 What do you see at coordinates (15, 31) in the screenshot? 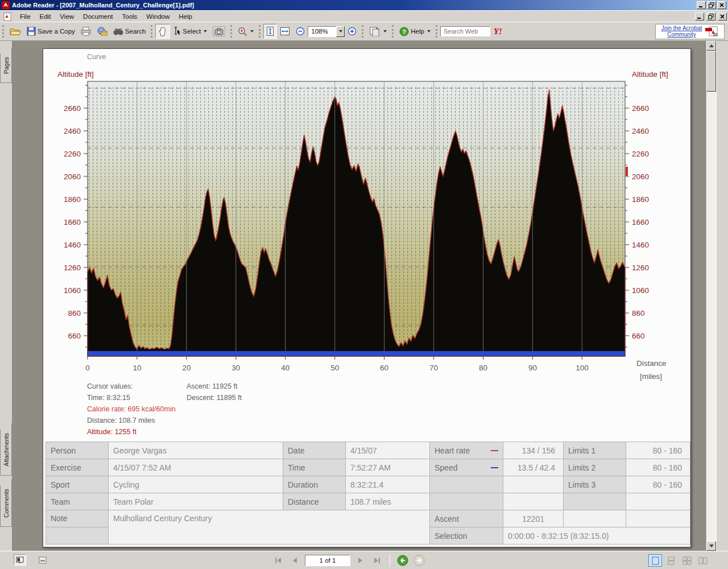
I see `open-button` at bounding box center [15, 31].